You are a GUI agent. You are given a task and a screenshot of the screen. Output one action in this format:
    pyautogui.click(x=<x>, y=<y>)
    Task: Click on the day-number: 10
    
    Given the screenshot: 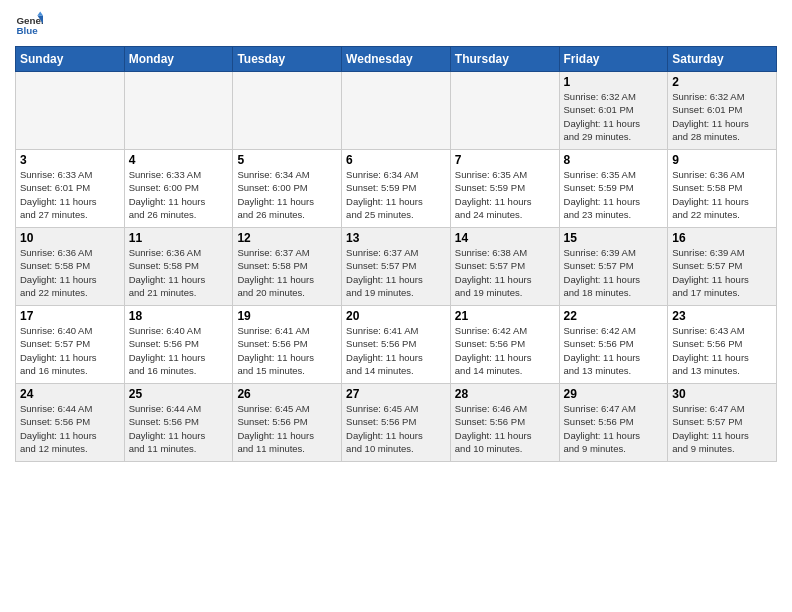 What is the action you would take?
    pyautogui.click(x=70, y=238)
    